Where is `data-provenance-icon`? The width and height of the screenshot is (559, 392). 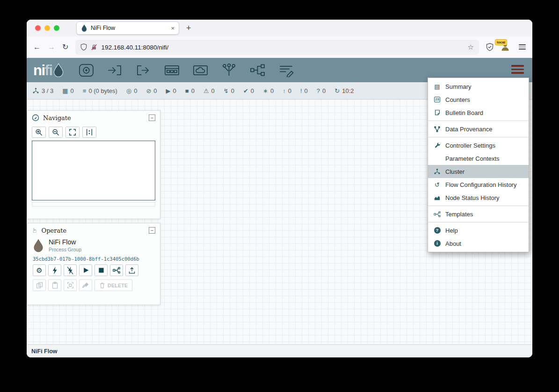
data-provenance-icon is located at coordinates (437, 129).